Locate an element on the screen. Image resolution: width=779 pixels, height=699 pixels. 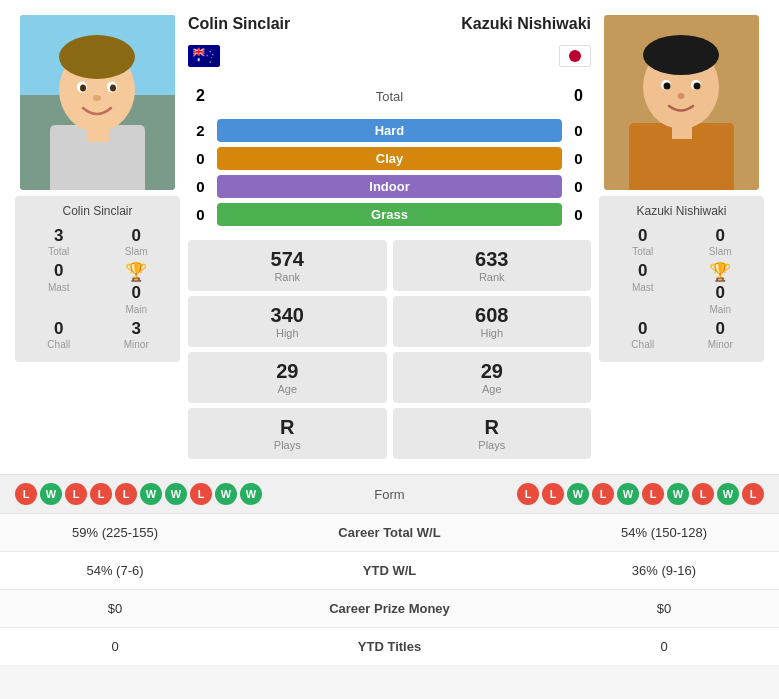
right-total-cell: 0 Total is located at coordinates (643, 242).